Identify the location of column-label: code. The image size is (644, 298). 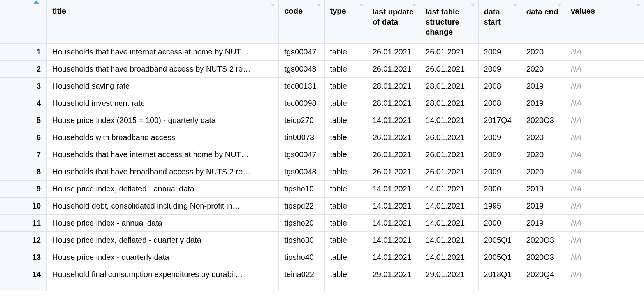
(294, 11).